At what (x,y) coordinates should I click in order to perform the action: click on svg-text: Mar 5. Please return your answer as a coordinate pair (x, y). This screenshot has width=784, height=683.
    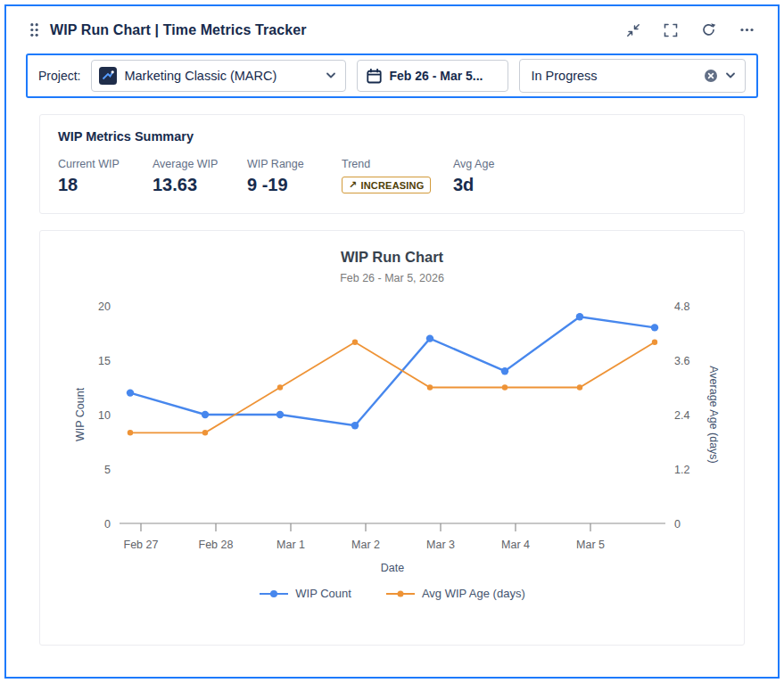
    Looking at the image, I should click on (590, 545).